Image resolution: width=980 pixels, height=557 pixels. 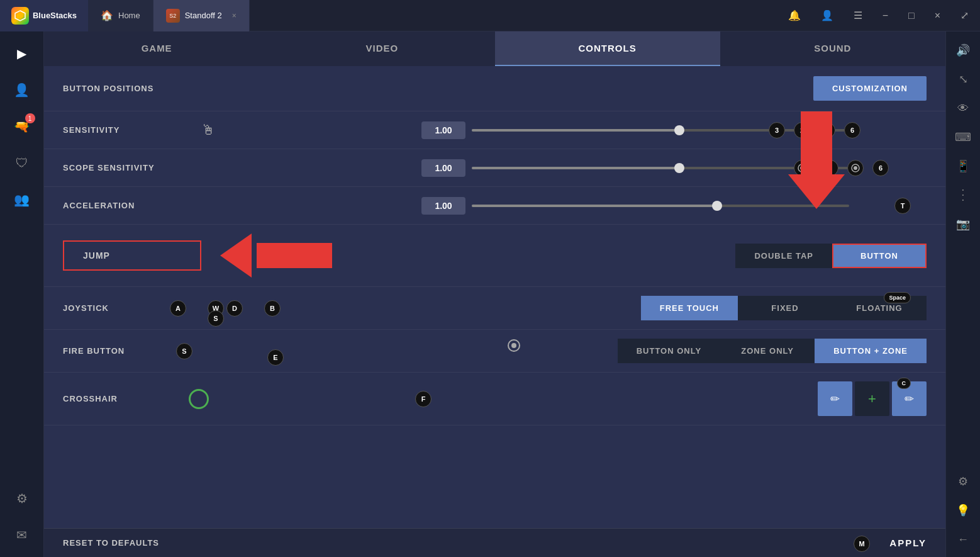 I want to click on sensitivity-thumb, so click(x=679, y=130).